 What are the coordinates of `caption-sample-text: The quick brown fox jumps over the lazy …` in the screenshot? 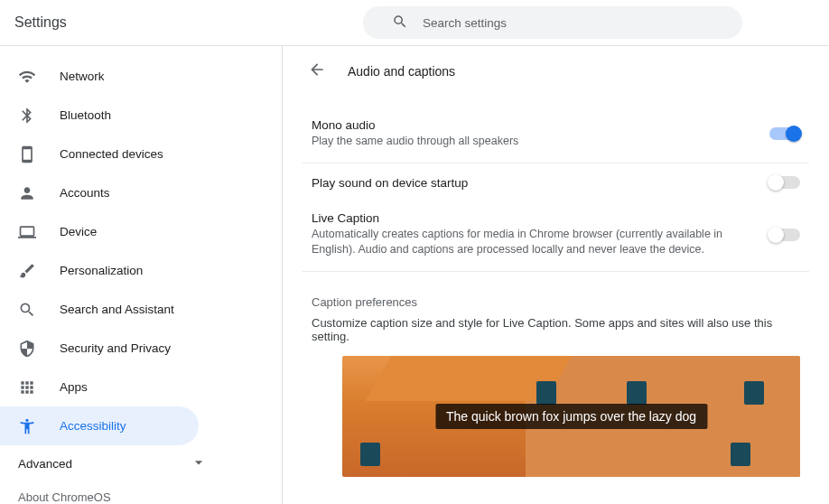 It's located at (571, 416).